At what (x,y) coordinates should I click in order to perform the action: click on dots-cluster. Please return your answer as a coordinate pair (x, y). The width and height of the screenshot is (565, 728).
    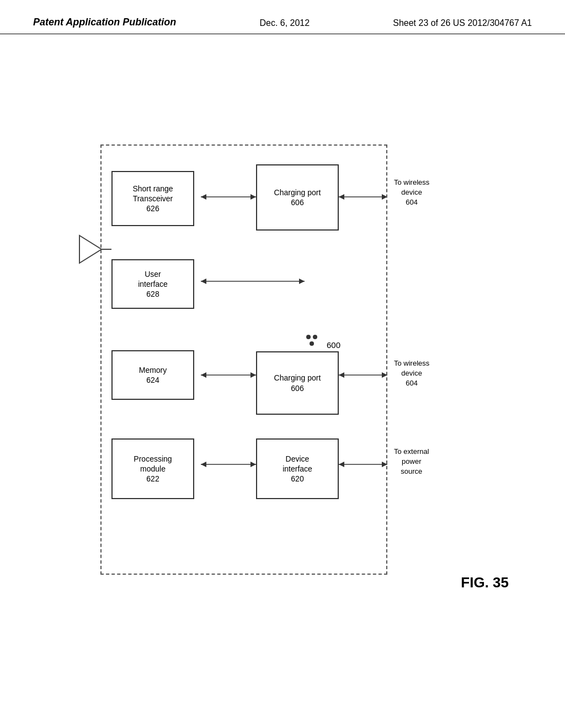
    Looking at the image, I should click on (312, 340).